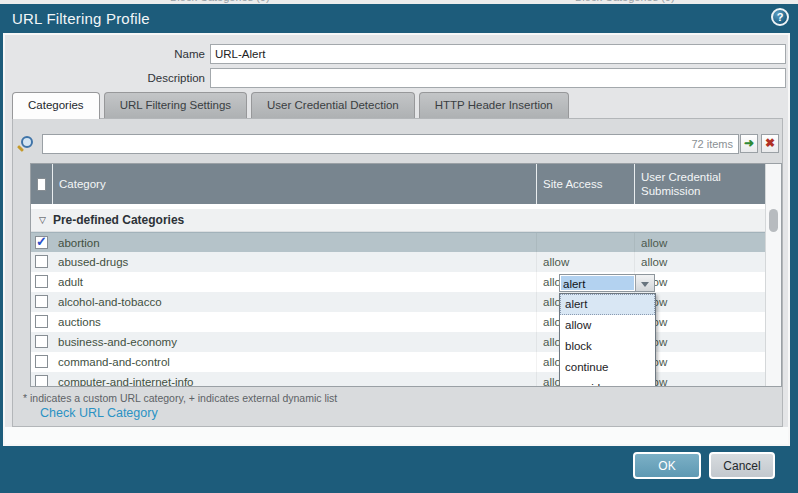 This screenshot has width=798, height=493. I want to click on ok-button: OK, so click(667, 466).